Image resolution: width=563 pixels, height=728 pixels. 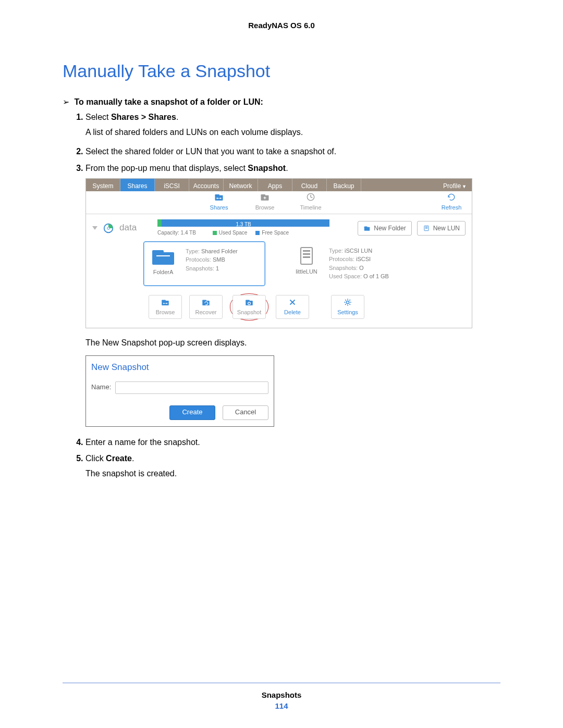 I want to click on step-3-pre: From the pop-up menu that displays, sele…, so click(x=167, y=168).